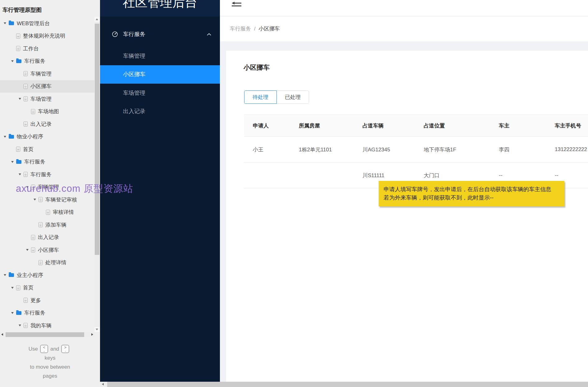  I want to click on tree-item: 整体规则补充说明, so click(47, 36).